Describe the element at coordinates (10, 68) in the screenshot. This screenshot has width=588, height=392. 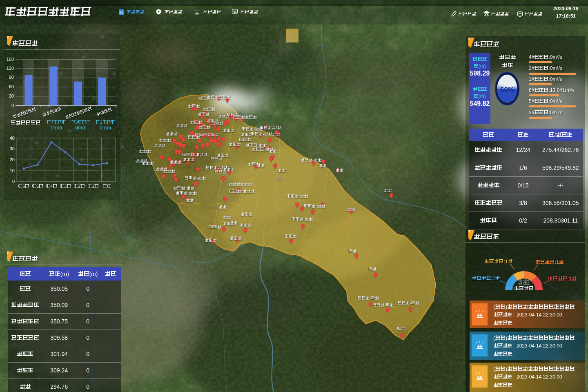
I see `svg-text: 120` at that location.